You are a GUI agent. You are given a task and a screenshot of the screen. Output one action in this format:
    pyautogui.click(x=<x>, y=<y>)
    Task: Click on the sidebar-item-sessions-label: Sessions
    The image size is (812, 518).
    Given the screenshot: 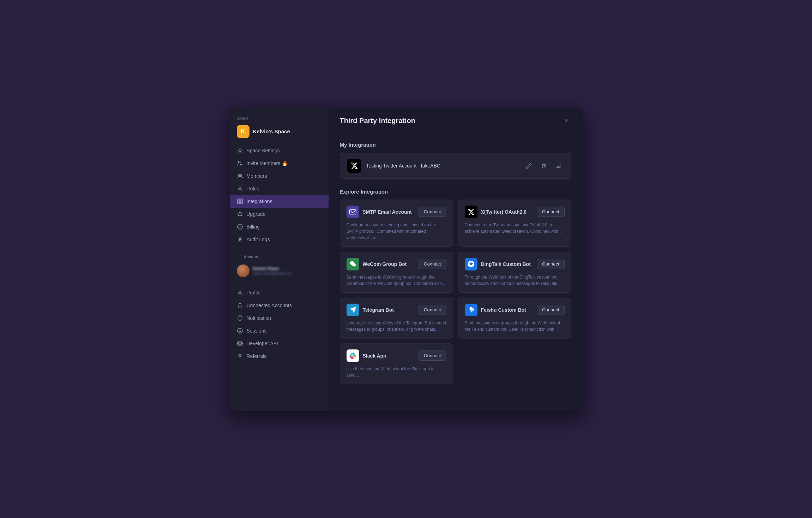 What is the action you would take?
    pyautogui.click(x=257, y=331)
    